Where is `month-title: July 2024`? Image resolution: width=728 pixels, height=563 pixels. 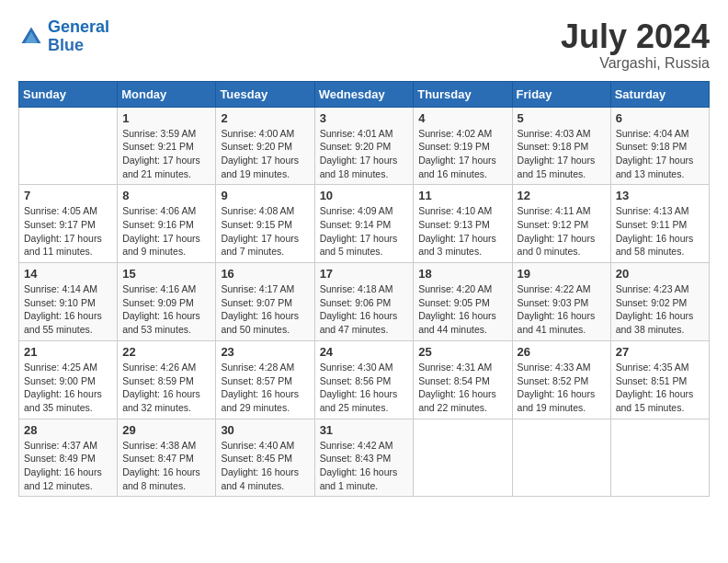 month-title: July 2024 is located at coordinates (635, 37).